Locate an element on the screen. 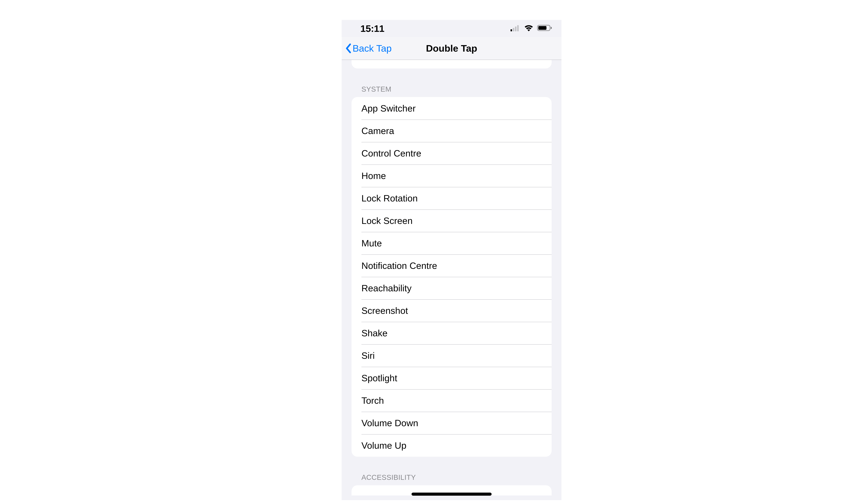 The width and height of the screenshot is (852, 504). option-volume-down: Volume Down is located at coordinates (451, 423).